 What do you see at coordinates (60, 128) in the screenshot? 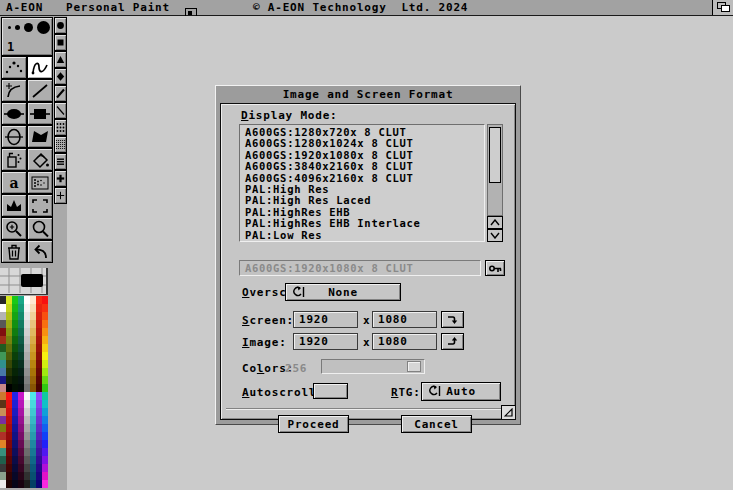
I see `tool-brush-dots-coarse` at bounding box center [60, 128].